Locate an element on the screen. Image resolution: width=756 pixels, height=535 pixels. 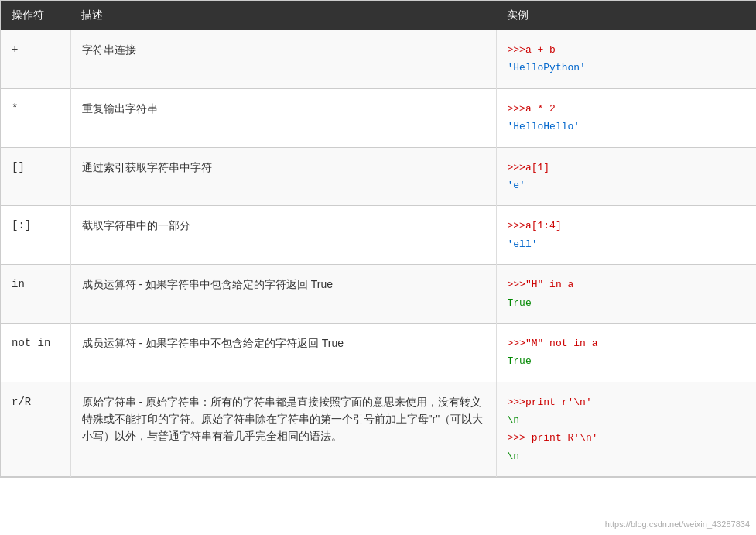
op-cell: + is located at coordinates (36, 59).